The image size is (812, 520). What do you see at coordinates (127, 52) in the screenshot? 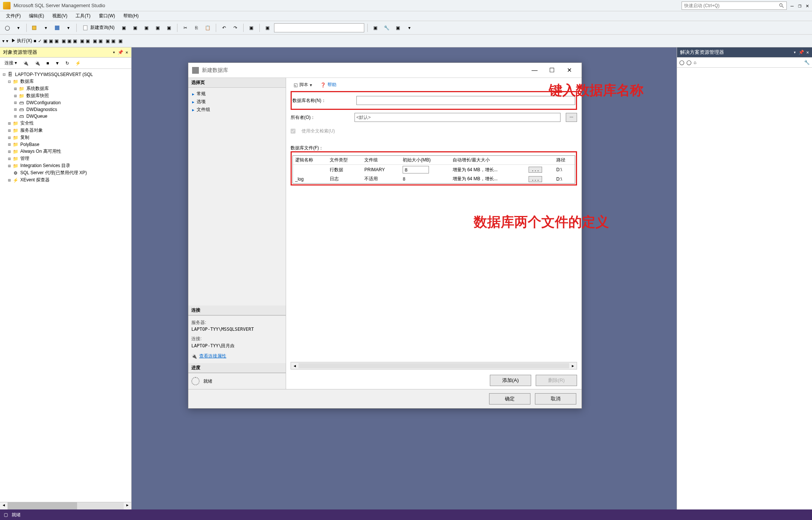
I see `panel-close-icon: ✕` at bounding box center [127, 52].